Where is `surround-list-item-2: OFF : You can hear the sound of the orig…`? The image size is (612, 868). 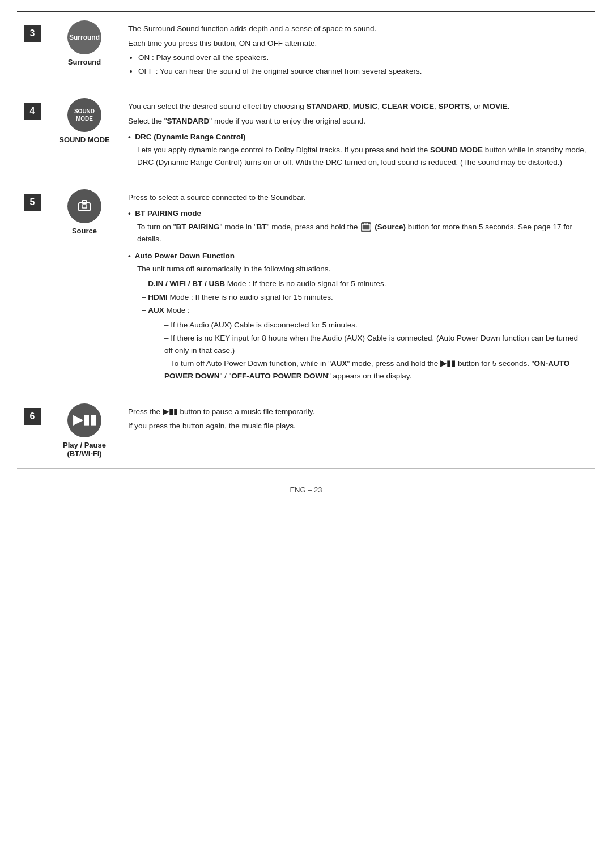 surround-list-item-2: OFF : You can hear the sound of the orig… is located at coordinates (363, 71).